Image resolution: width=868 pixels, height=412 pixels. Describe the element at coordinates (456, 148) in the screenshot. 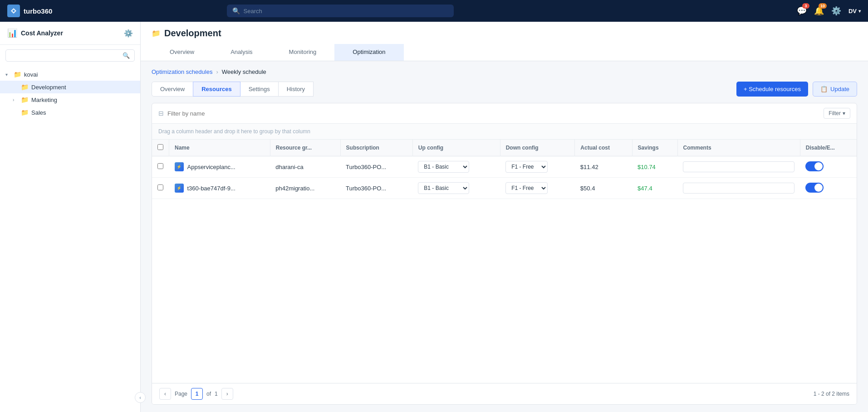

I see `col-header-up-config: Up config` at that location.